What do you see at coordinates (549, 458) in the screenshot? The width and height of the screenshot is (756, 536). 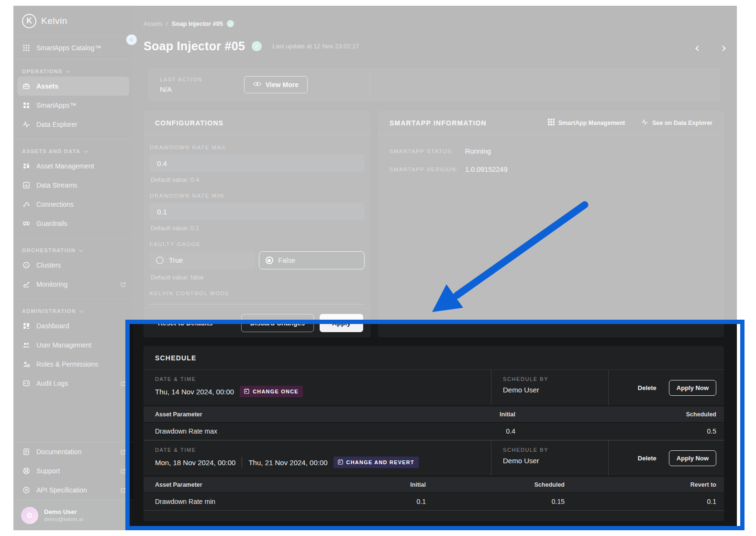 I see `schedule-by-cell: SCHEDULE BY Demo User` at bounding box center [549, 458].